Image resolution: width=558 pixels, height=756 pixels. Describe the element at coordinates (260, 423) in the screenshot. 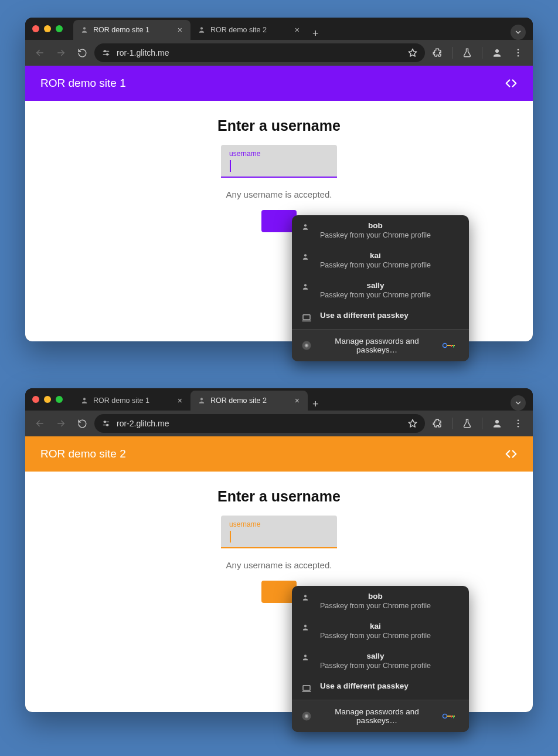

I see `address-bar: ror-2.glitch.me` at that location.